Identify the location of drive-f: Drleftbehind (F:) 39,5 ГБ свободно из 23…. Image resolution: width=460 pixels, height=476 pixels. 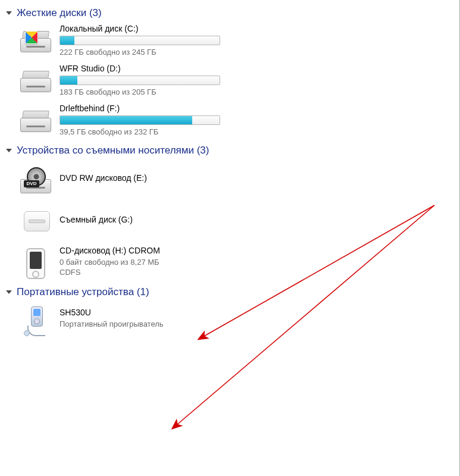
(231, 121).